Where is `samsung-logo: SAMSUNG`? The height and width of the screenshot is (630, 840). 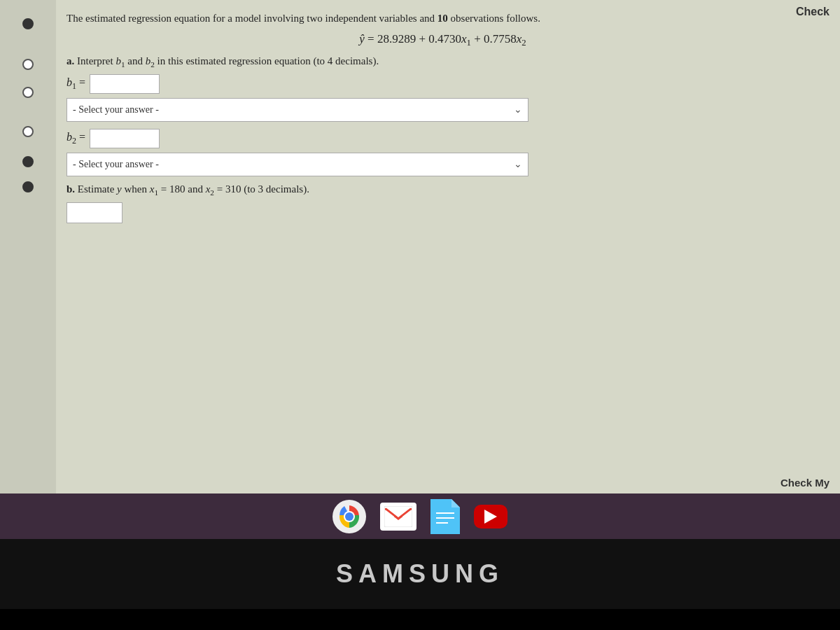
samsung-logo: SAMSUNG is located at coordinates (420, 574).